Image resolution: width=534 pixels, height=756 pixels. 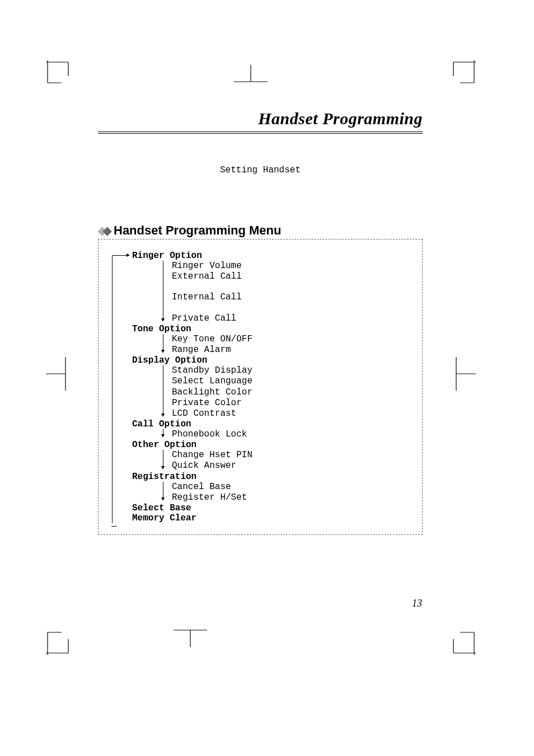 I want to click on tree-main-stem, so click(x=112, y=389).